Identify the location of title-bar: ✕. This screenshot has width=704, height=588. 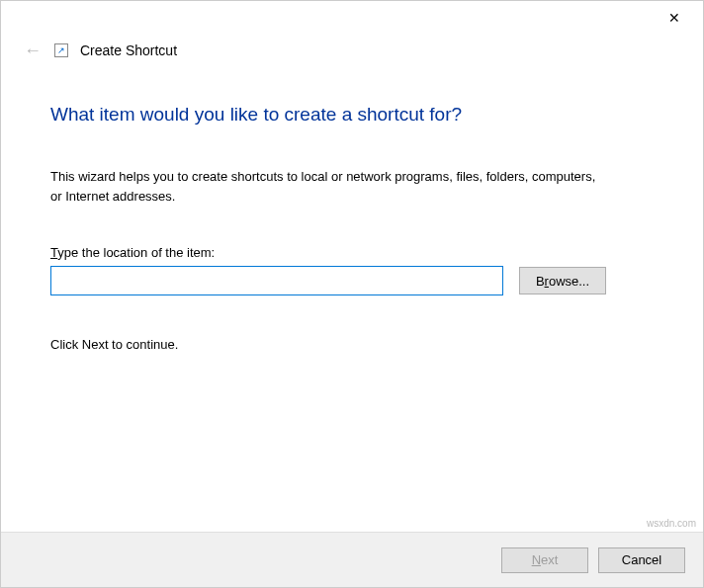
(352, 18).